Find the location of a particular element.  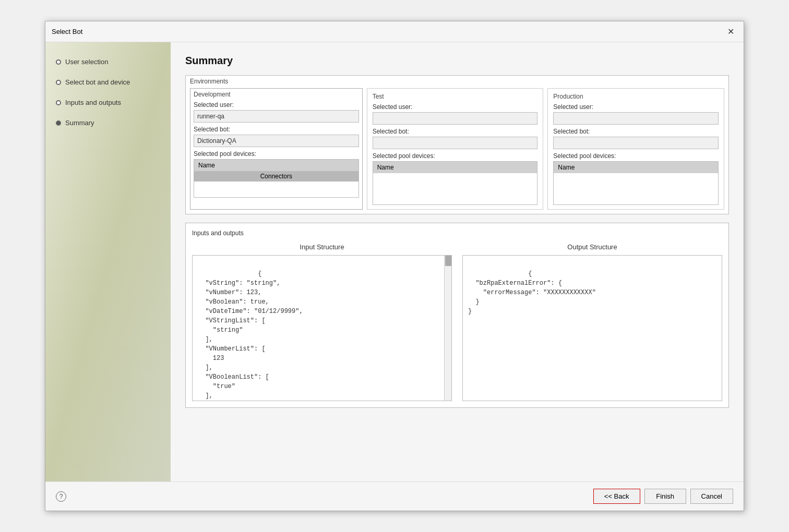

test-selected-user-input is located at coordinates (455, 118).